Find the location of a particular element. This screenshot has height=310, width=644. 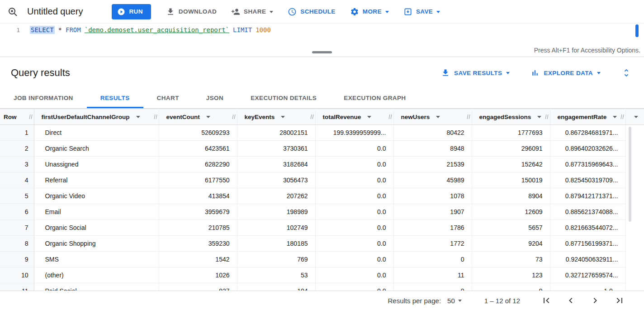

sql-table-reference: `demo.demoset.user_acquisition_report` is located at coordinates (157, 30).